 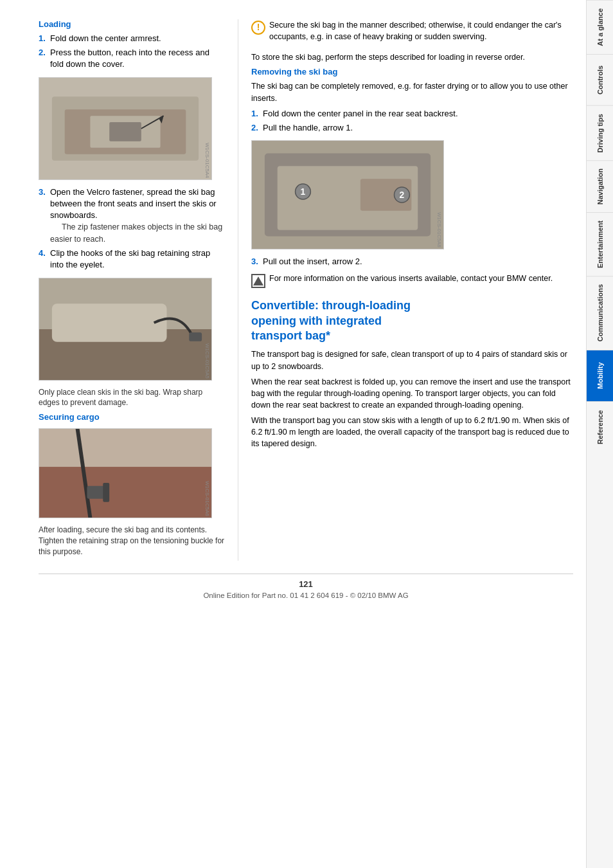 What do you see at coordinates (422, 31) in the screenshot?
I see `warning-text: Secure the ski bag in the manner describ…` at bounding box center [422, 31].